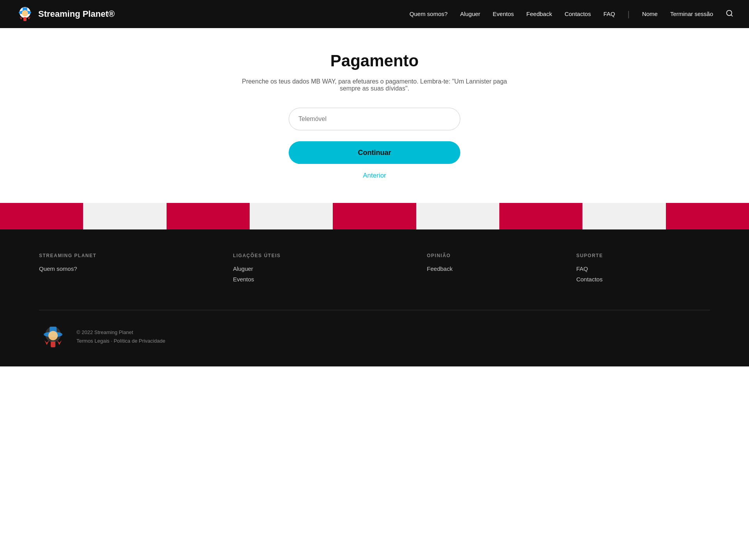  Describe the element at coordinates (322, 270) in the screenshot. I see `footer-col-ligacoes: LIGAÇÕES ÚTEIS Aluguer Eventos` at that location.